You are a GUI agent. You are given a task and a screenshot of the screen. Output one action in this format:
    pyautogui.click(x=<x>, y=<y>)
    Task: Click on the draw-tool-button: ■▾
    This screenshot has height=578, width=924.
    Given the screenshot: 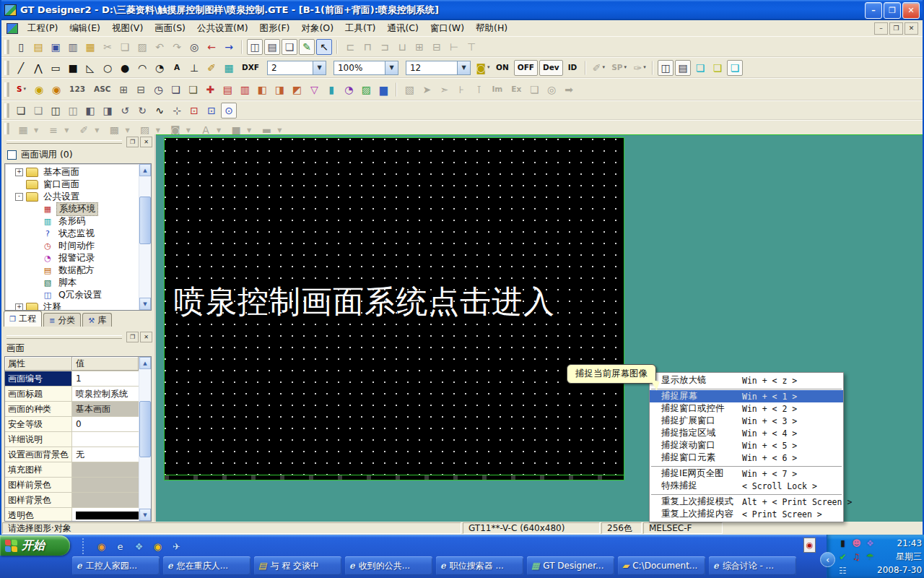 What is the action you would take?
    pyautogui.click(x=73, y=68)
    